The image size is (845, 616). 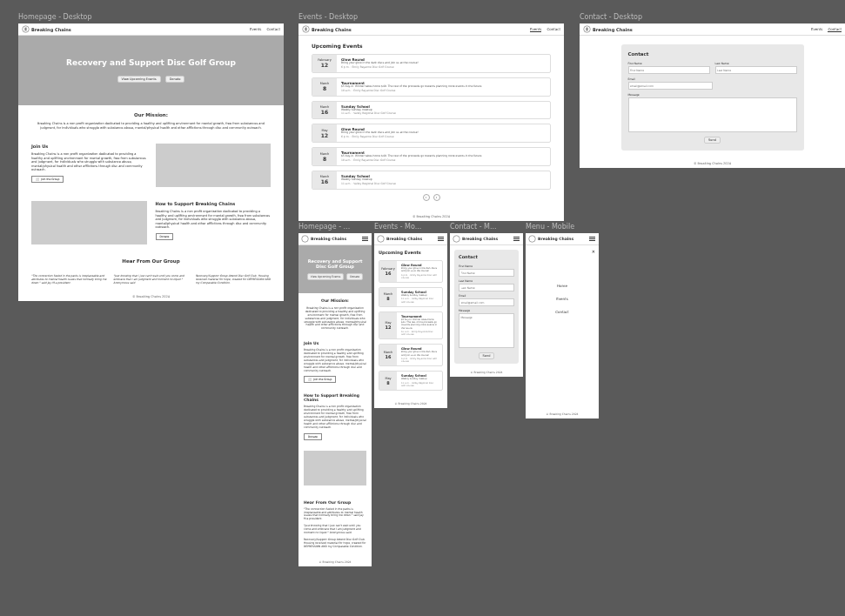 What do you see at coordinates (432, 133) in the screenshot?
I see `event-card: May12Glow RoundBring your glow in the da…` at bounding box center [432, 133].